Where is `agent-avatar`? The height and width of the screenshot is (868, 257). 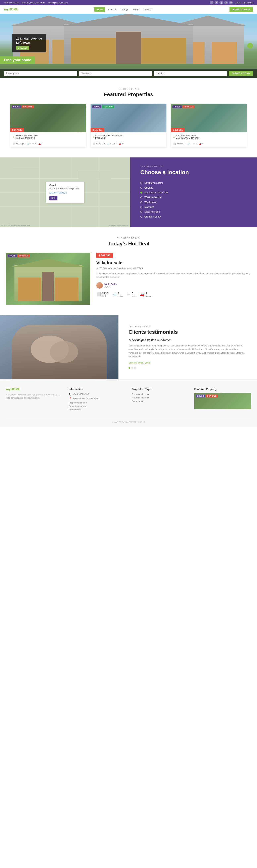
agent-avatar is located at coordinates (100, 285).